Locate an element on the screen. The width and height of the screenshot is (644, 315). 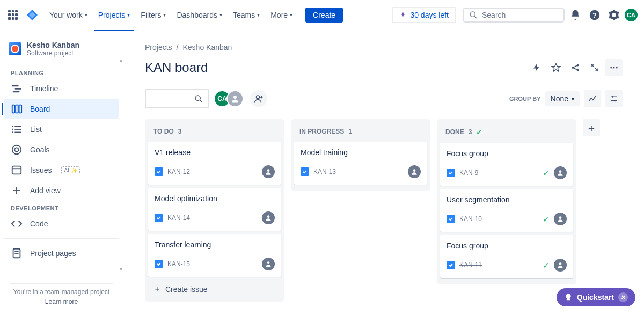
project-header: Kesho Kanban Software project is located at coordinates (61, 53).